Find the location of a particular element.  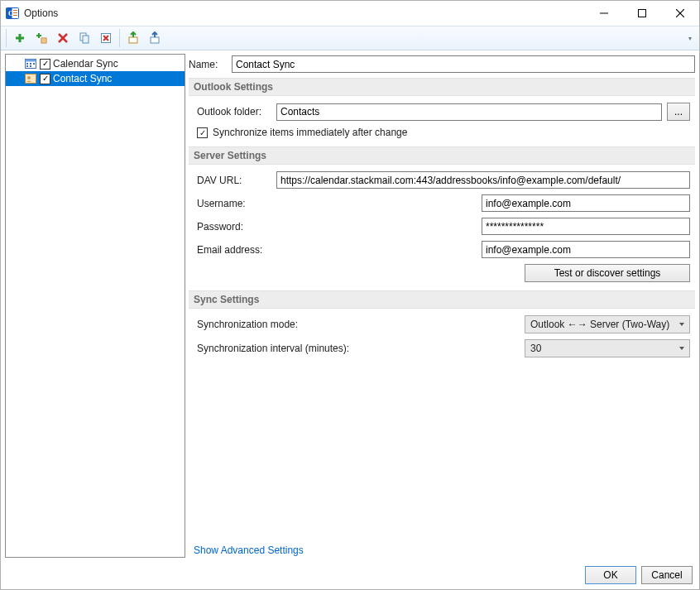

toolbar-overflow-icon: ▾ is located at coordinates (690, 38).